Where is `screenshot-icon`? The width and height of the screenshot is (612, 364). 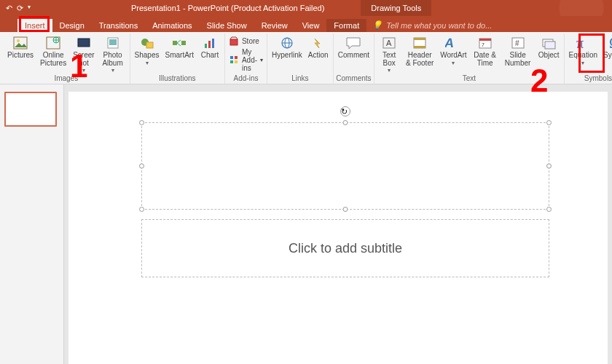 screenshot-icon is located at coordinates (84, 43).